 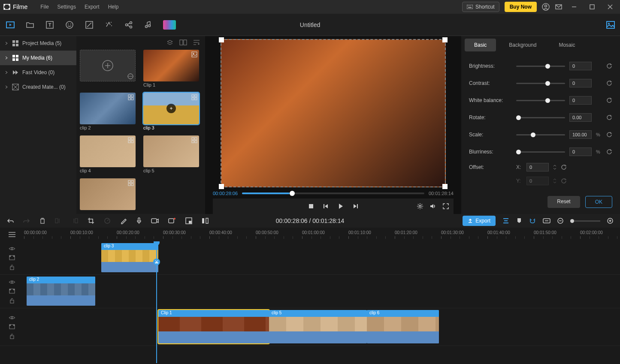 What do you see at coordinates (532, 221) in the screenshot?
I see `magnet-icon` at bounding box center [532, 221].